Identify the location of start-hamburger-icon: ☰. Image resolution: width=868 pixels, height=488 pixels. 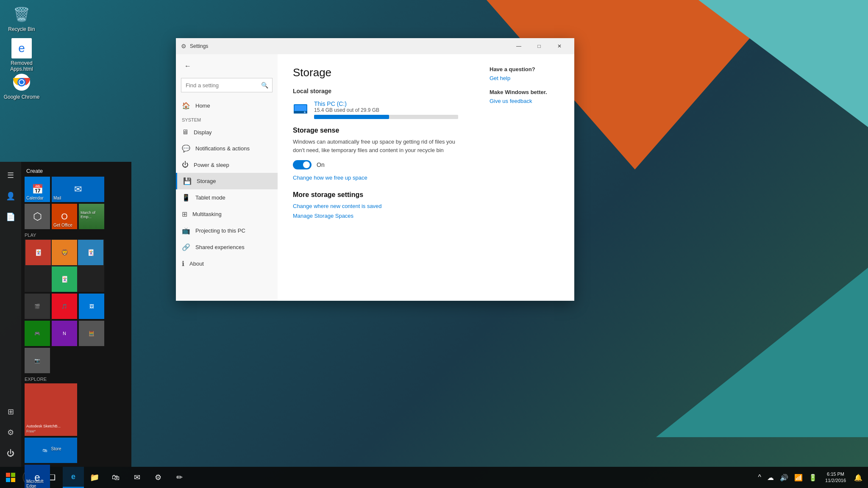
(11, 175).